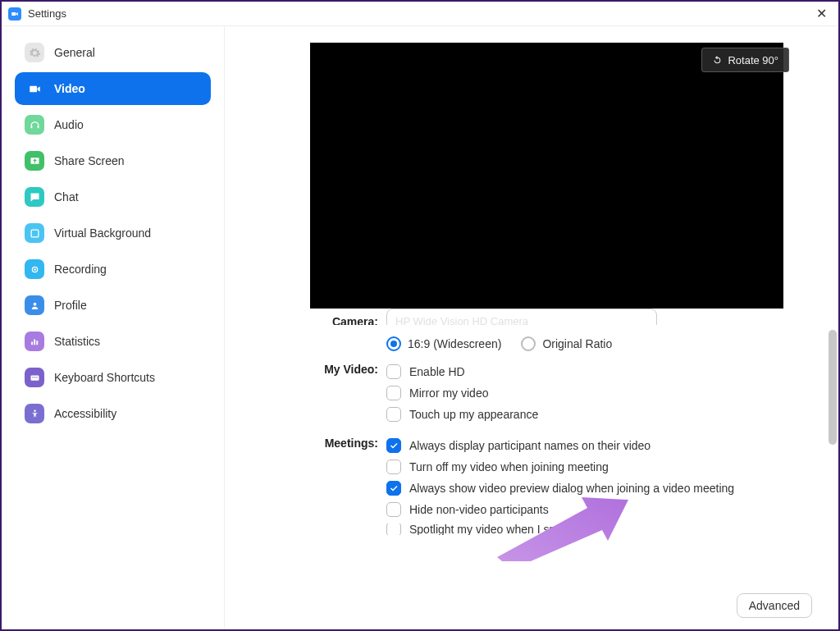 This screenshot has width=840, height=631. Describe the element at coordinates (34, 269) in the screenshot. I see `record-icon` at that location.